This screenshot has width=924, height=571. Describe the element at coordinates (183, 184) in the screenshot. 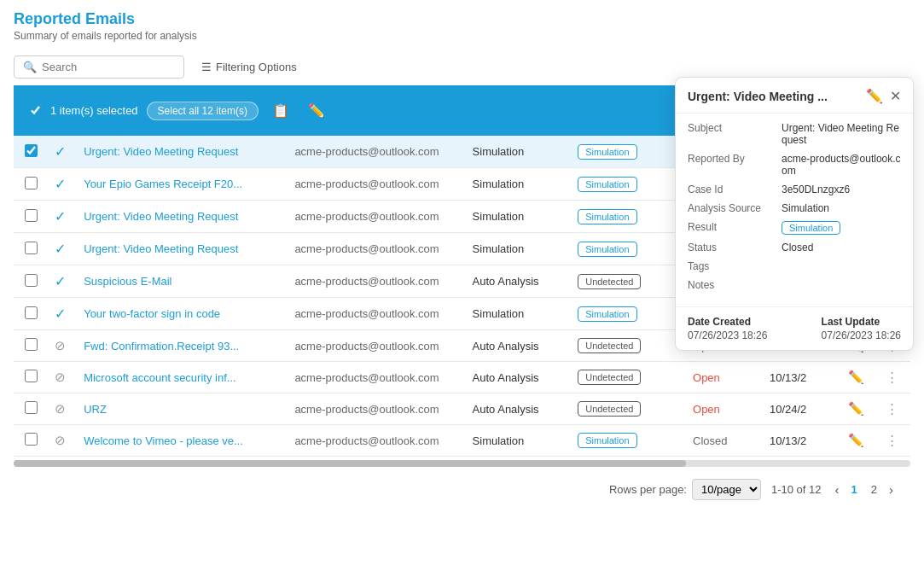

I see `row-subject-cell: Your Epio Games Receipt F20...` at that location.